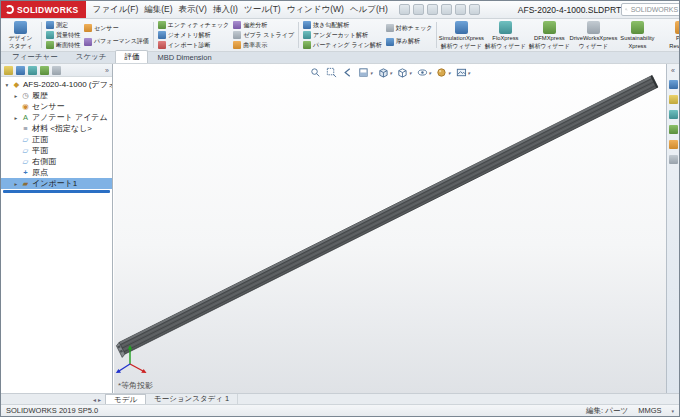 The height and width of the screenshot is (417, 680). What do you see at coordinates (7, 85) in the screenshot?
I see `tree-collapse-icon: ▾` at bounding box center [7, 85].